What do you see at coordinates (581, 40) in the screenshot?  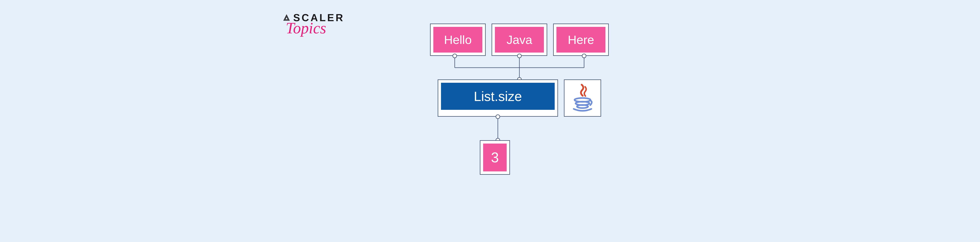 I see `list-item-box: Here` at bounding box center [581, 40].